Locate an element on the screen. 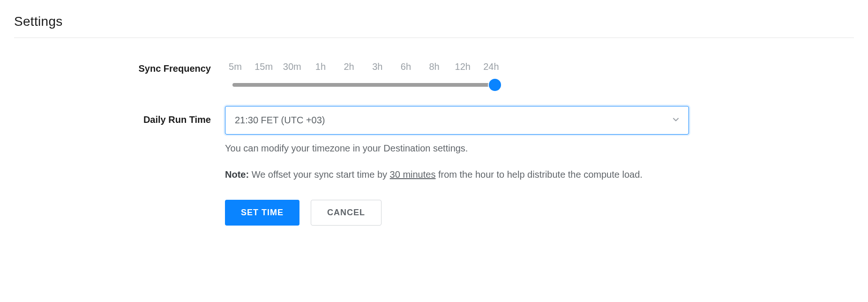 The image size is (868, 302). slider-tick-8h: 8h is located at coordinates (434, 67).